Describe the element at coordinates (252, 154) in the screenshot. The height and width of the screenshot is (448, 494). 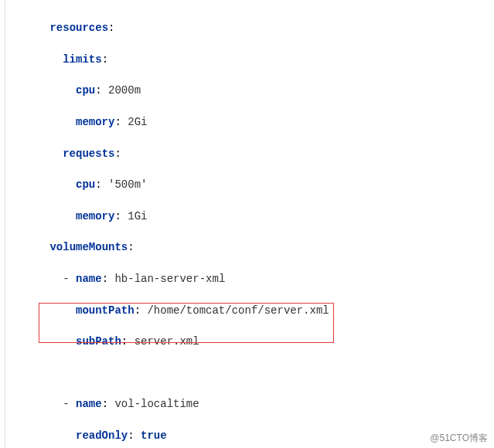
I see `line: requests:` at that location.